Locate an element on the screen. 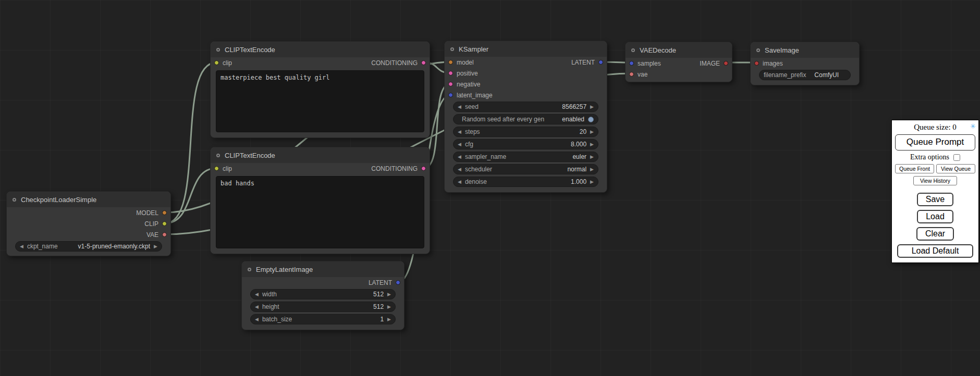 The height and width of the screenshot is (376, 980). ckpt-name-combo-widget: ◀ ckpt_name v1-5-pruned-emaonly.ckpt ▶ is located at coordinates (89, 246).